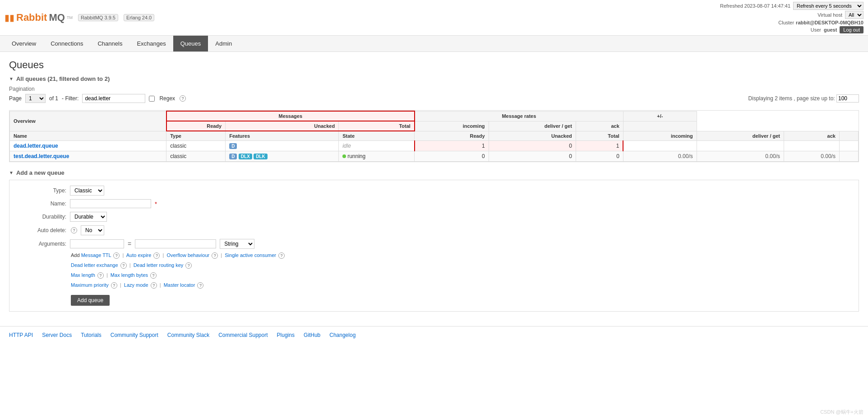  What do you see at coordinates (163, 255) in the screenshot?
I see `sep2: |` at bounding box center [163, 255].